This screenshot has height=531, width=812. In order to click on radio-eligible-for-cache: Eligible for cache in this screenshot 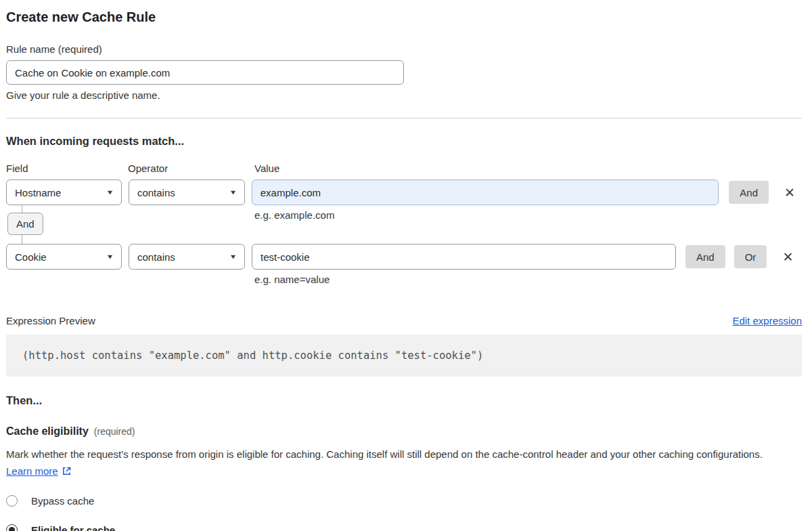, I will do `click(404, 528)`.